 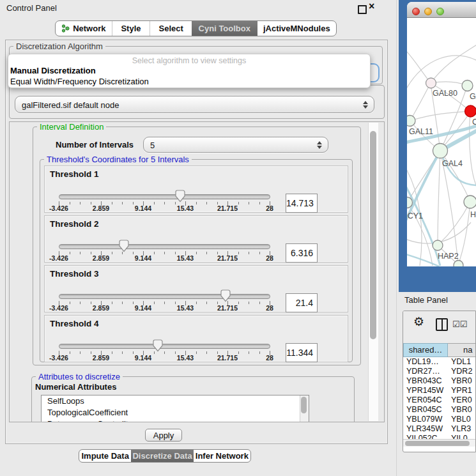 What do you see at coordinates (441, 10) in the screenshot?
I see `network-window-titlebar` at bounding box center [441, 10].